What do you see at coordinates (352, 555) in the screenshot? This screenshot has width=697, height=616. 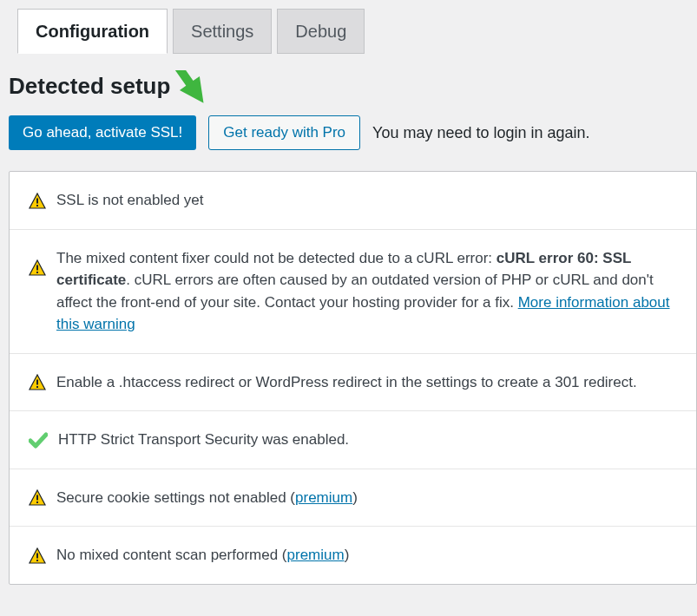 I see `row-scan: No mixed content scan performed (premium…` at bounding box center [352, 555].